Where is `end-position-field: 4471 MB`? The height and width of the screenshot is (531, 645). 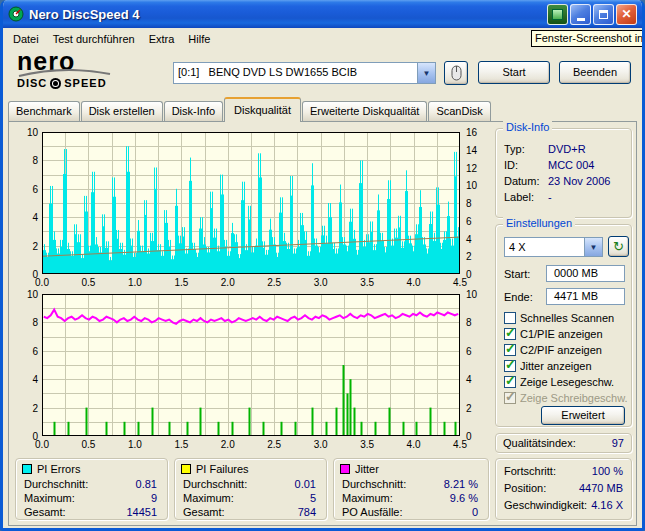
end-position-field: 4471 MB is located at coordinates (586, 296).